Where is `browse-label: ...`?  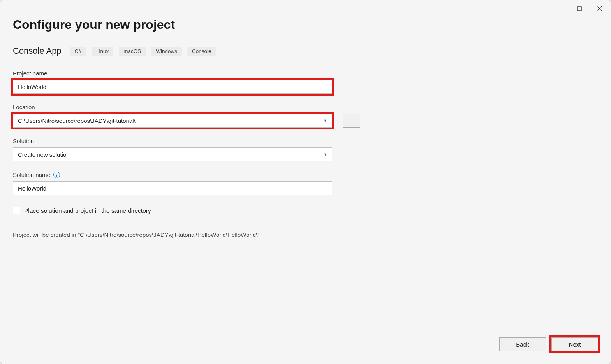
browse-label: ... is located at coordinates (352, 121).